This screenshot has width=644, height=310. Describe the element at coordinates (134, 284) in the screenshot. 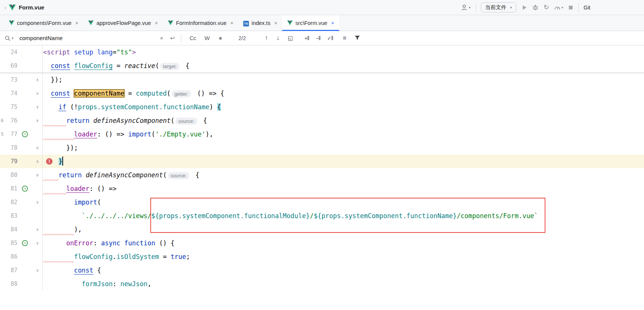

I see `code-token: newJson` at that location.